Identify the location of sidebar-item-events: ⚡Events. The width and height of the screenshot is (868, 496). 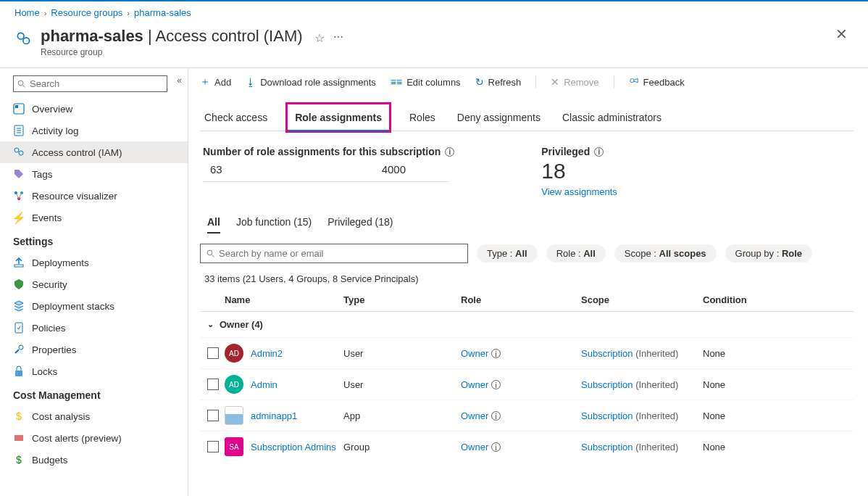
(94, 218).